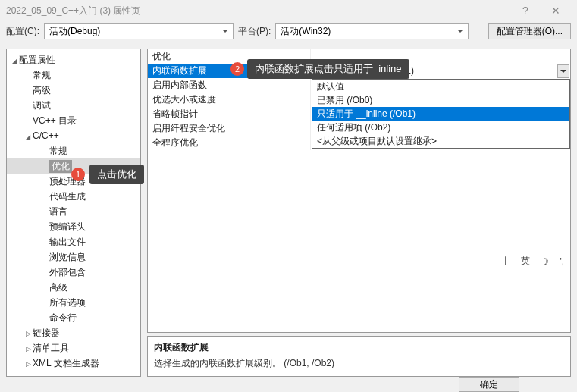 This screenshot has width=577, height=392. I want to click on description-title: 内联函数扩展, so click(359, 347).